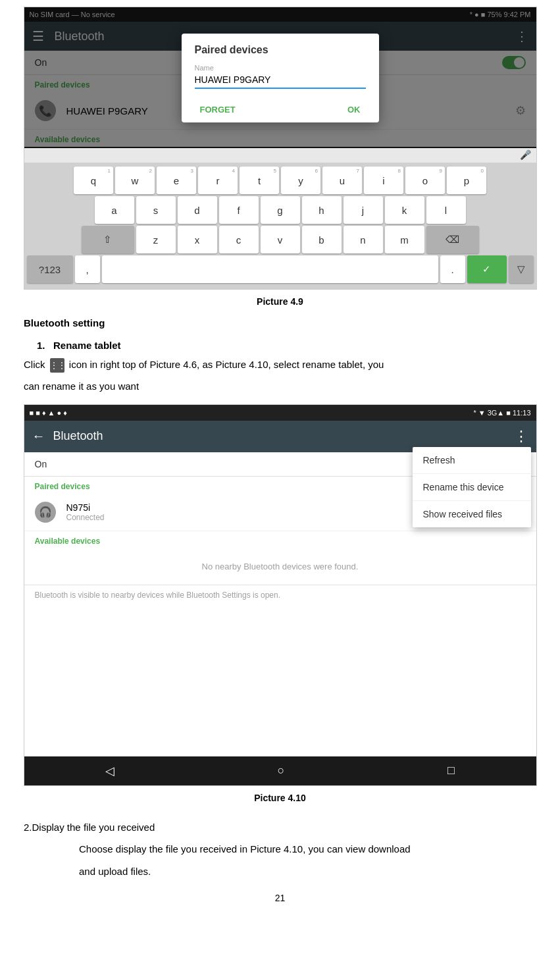  I want to click on key-comma: ,, so click(88, 269).